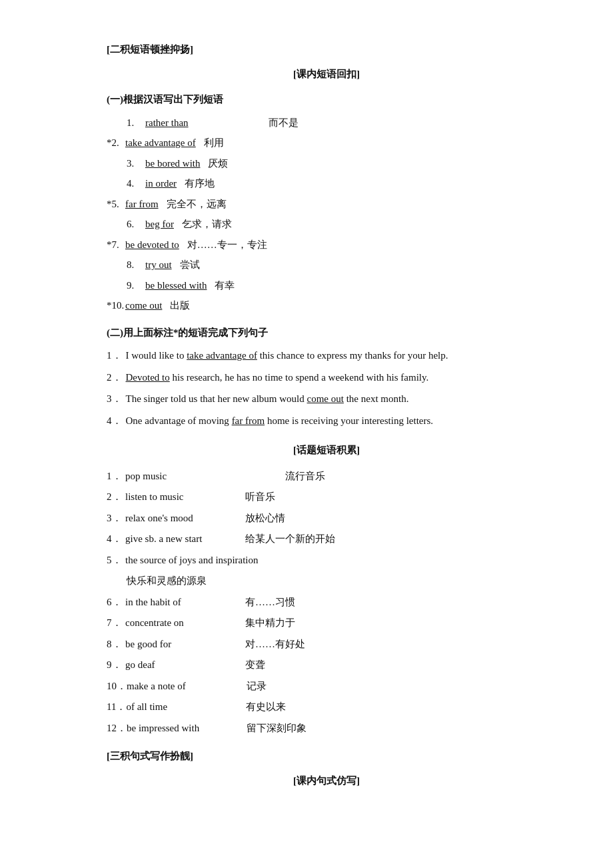 This screenshot has height=868, width=613. What do you see at coordinates (144, 305) in the screenshot?
I see `phrase-en-10: come out` at bounding box center [144, 305].